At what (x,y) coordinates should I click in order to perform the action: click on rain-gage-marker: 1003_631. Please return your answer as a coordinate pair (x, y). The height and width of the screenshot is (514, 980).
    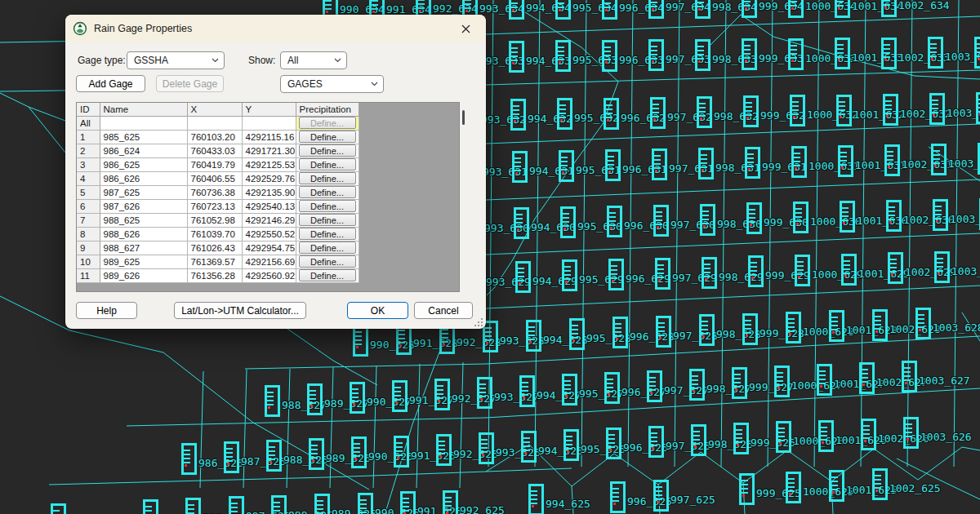
    Looking at the image, I should click on (939, 160).